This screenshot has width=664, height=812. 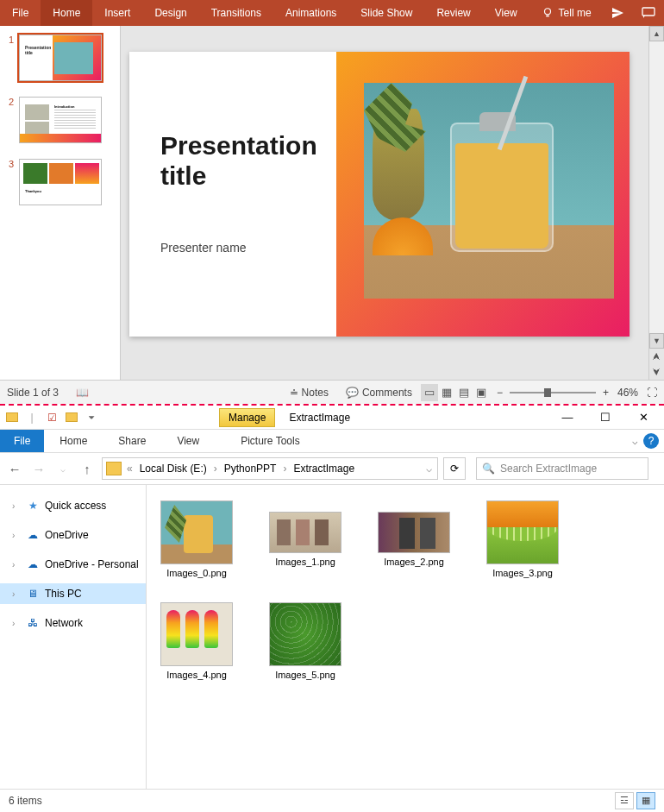 I want to click on slide-title: Presentation title, so click(x=248, y=161).